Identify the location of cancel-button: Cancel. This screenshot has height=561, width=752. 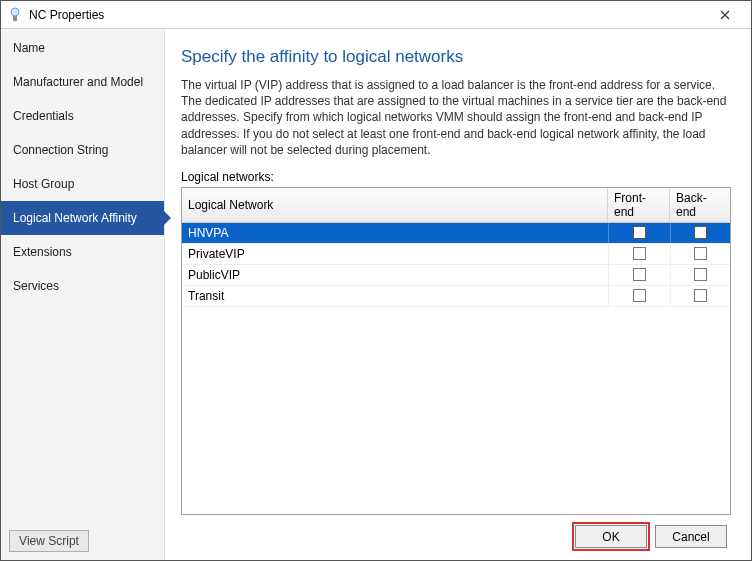
(691, 536).